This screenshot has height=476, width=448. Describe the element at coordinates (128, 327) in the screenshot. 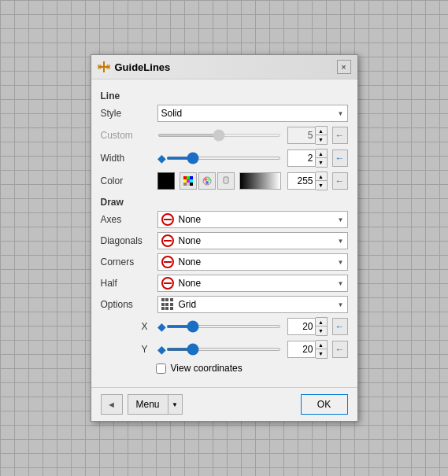

I see `x-label: X` at that location.